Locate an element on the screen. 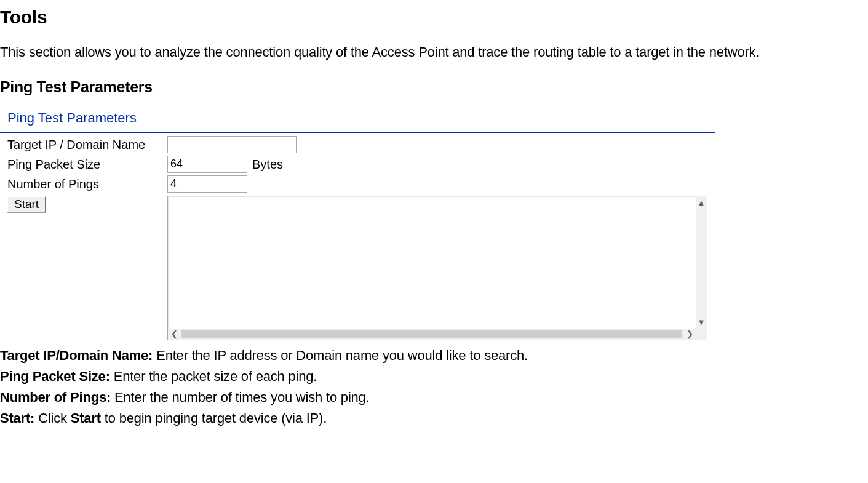 This screenshot has width=868, height=483. label-target-ip: Target IP / Domain Name is located at coordinates (87, 145).